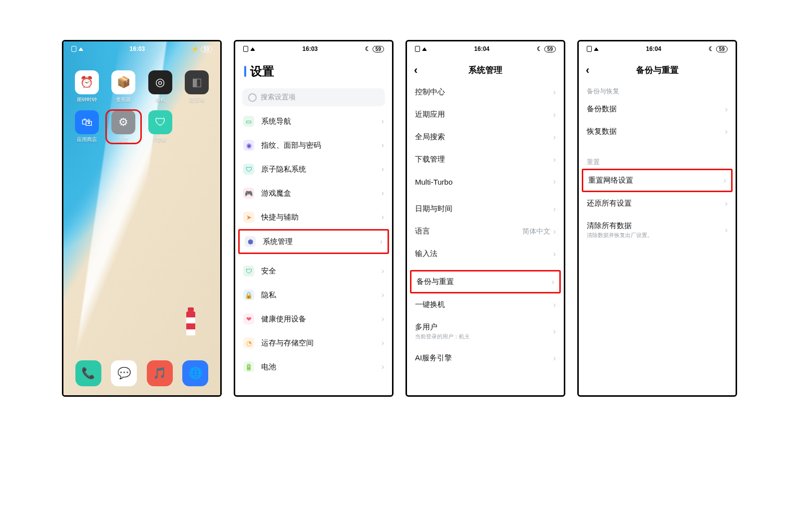 This screenshot has width=799, height=532. Describe the element at coordinates (314, 68) in the screenshot. I see `page-title: 设置` at that location.